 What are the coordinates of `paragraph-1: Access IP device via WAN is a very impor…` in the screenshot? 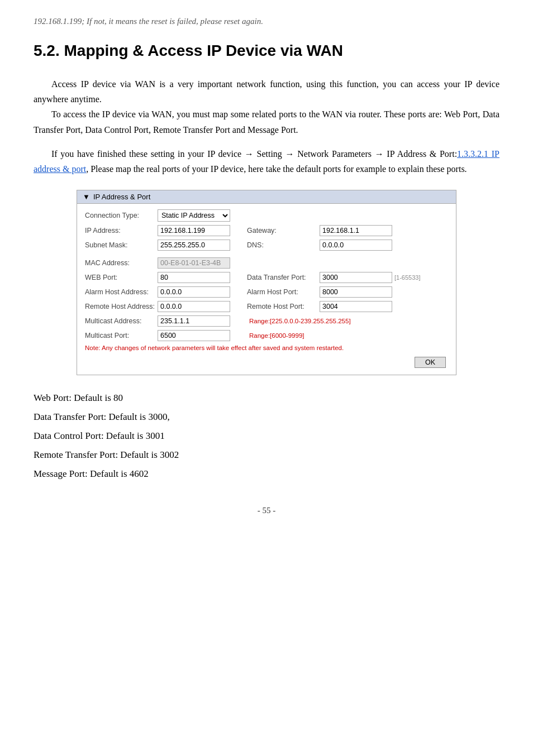 It's located at (266, 107).